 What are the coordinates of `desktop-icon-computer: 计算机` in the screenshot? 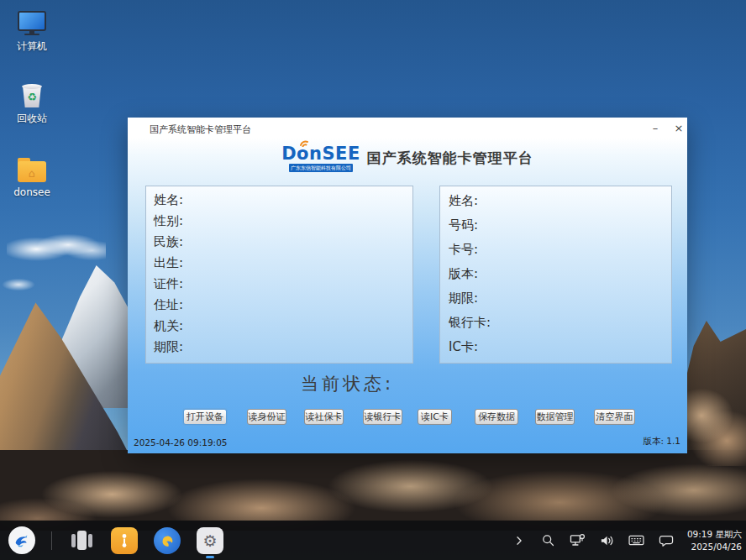 It's located at (32, 31).